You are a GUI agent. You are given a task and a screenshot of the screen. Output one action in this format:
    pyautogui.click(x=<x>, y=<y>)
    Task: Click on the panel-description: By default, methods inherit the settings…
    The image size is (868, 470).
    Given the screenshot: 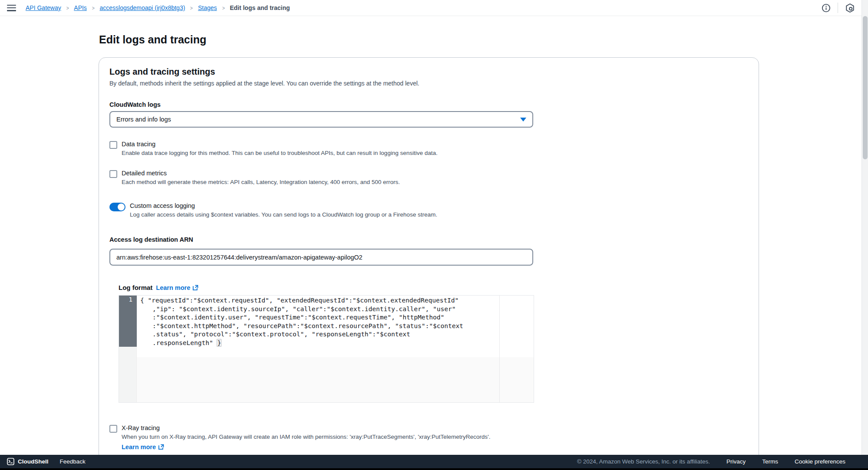 What is the action you would take?
    pyautogui.click(x=429, y=83)
    